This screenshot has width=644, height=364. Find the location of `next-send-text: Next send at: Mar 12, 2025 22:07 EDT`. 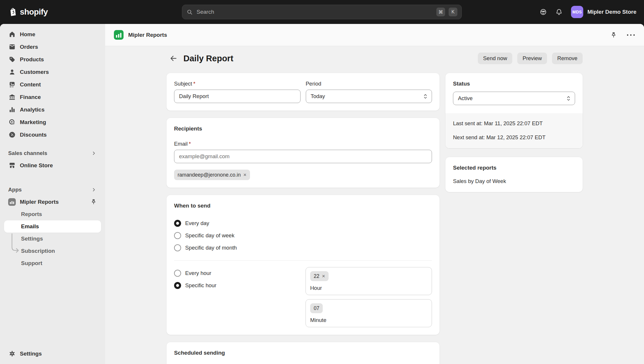

next-send-text: Next send at: Mar 12, 2025 22:07 EDT is located at coordinates (514, 137).